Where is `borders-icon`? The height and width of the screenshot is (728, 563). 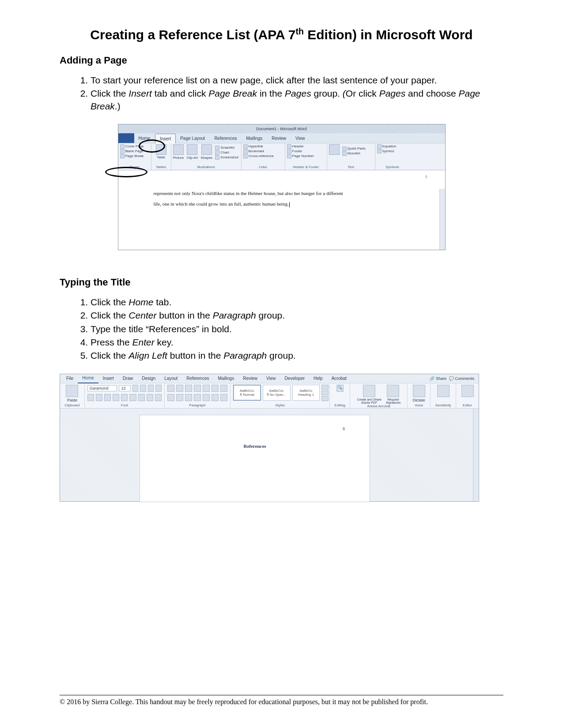
borders-icon is located at coordinates (224, 398).